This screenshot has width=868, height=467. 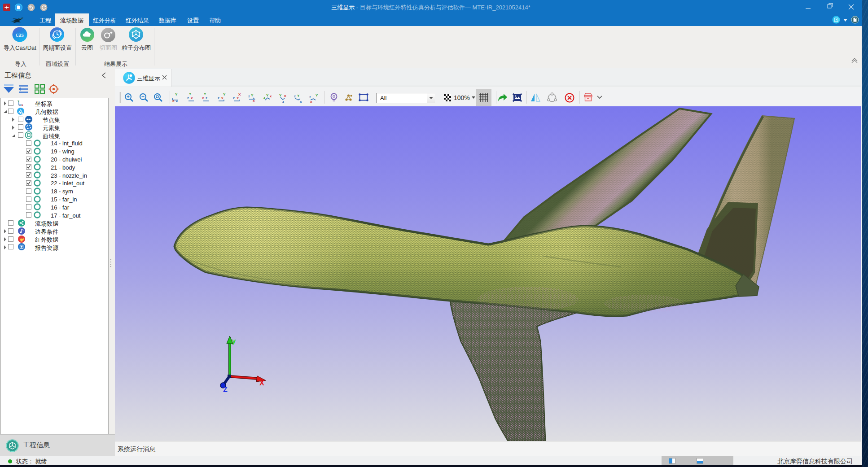 What do you see at coordinates (20, 35) in the screenshot?
I see `svg-text: cas` at bounding box center [20, 35].